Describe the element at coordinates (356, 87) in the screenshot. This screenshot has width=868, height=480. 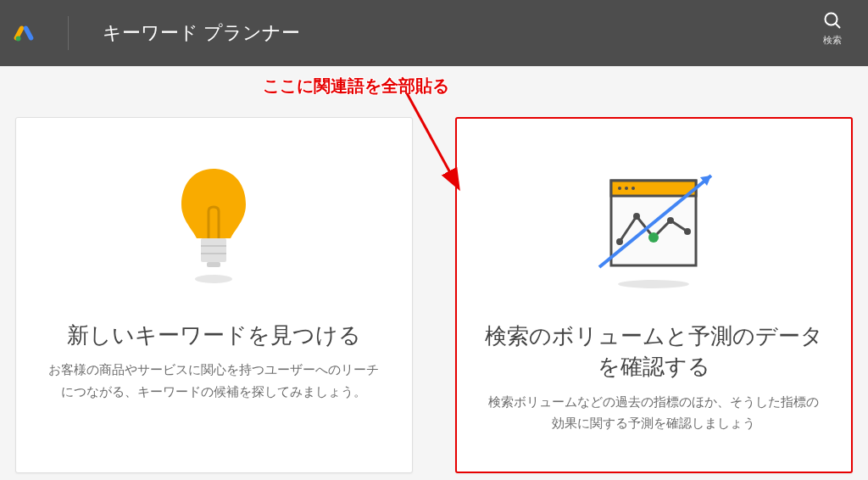
I see `annotation-text: ここに関連語を全部貼る` at that location.